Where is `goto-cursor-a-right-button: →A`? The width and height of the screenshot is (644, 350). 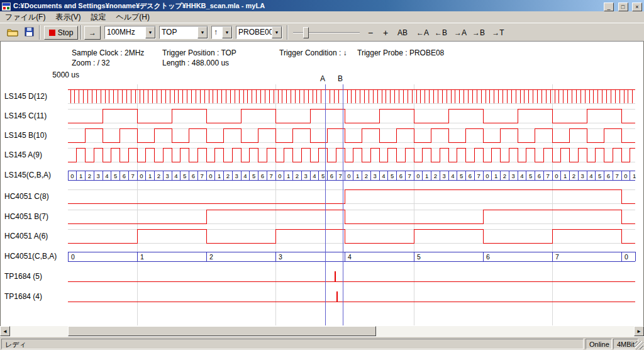
goto-cursor-a-right-button: →A is located at coordinates (460, 33).